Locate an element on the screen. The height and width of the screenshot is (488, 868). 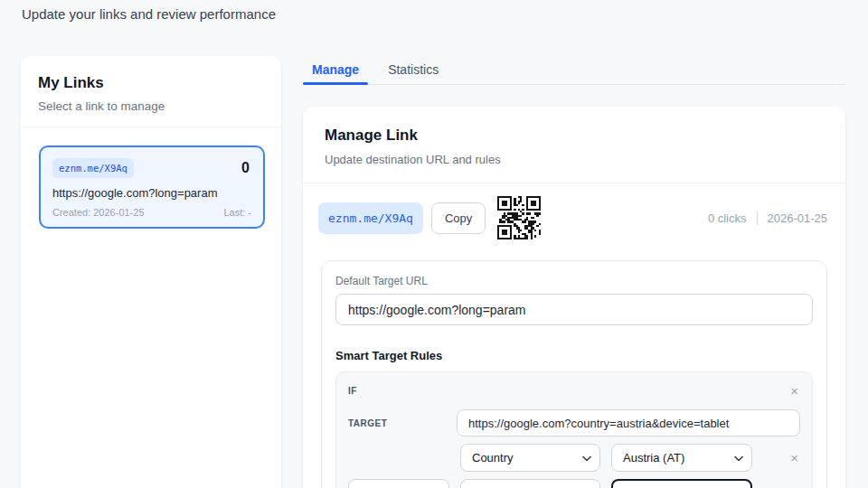
tab-statistics: Statistics is located at coordinates (413, 69).